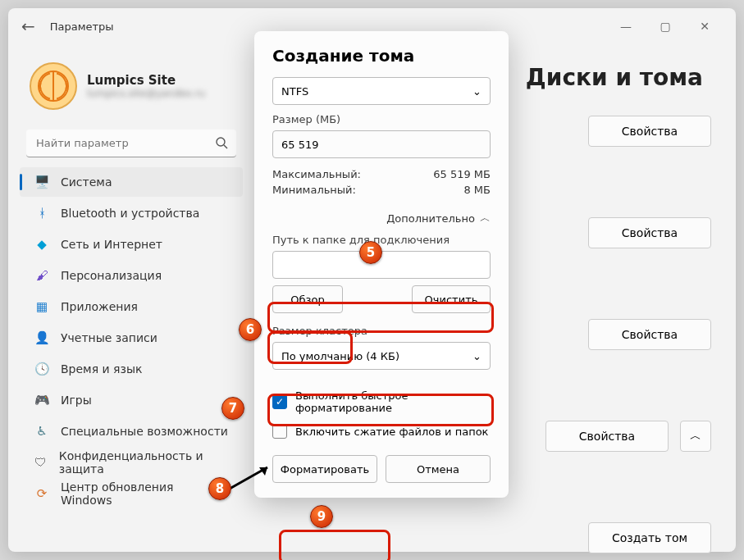 This screenshot has height=560, width=744. I want to click on filesystem-select: NTFS ⌄, so click(381, 91).